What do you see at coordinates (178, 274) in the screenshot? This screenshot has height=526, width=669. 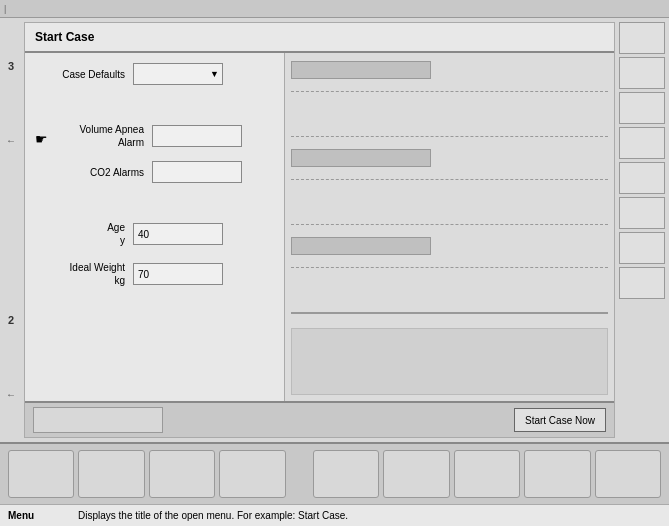 I see `ideal-weight-input` at bounding box center [178, 274].